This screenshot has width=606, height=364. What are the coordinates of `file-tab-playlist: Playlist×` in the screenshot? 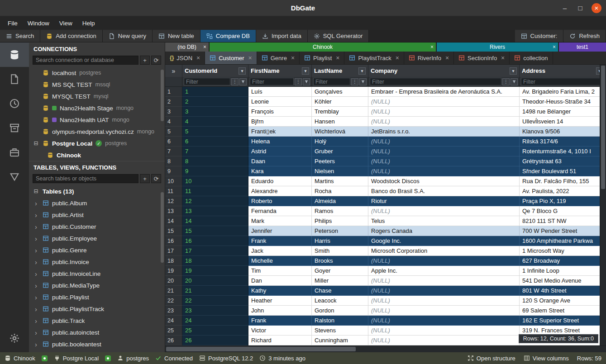 It's located at (322, 58).